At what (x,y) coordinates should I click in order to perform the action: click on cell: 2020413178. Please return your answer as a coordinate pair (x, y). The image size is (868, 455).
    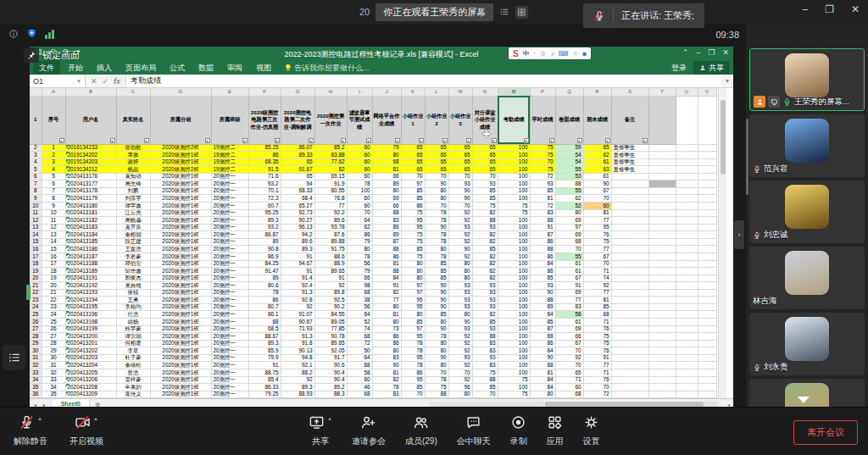
    Looking at the image, I should click on (91, 191).